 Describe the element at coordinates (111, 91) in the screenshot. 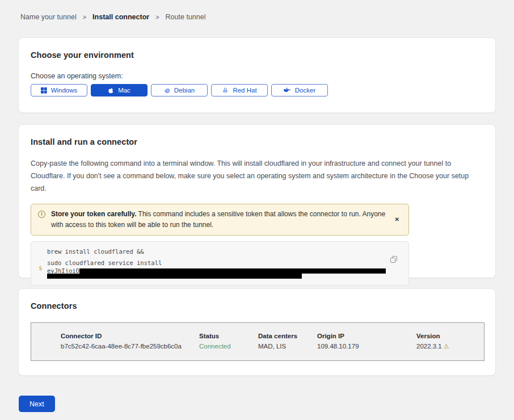

I see `apple-icon` at that location.